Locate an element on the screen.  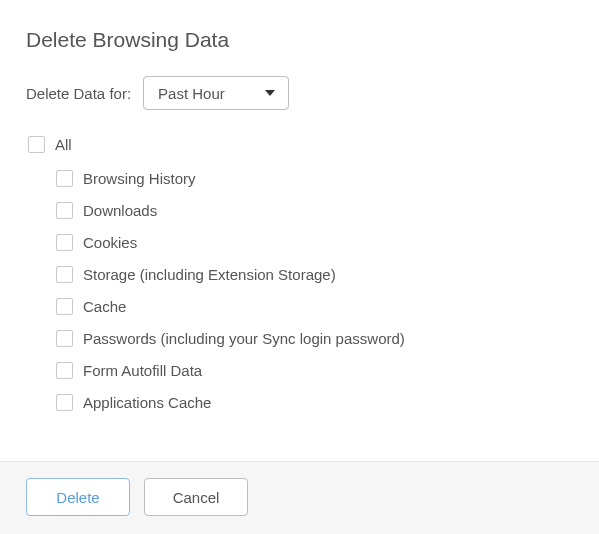
checkbox-label: Passwords (including your Sync login pas… is located at coordinates (244, 338).